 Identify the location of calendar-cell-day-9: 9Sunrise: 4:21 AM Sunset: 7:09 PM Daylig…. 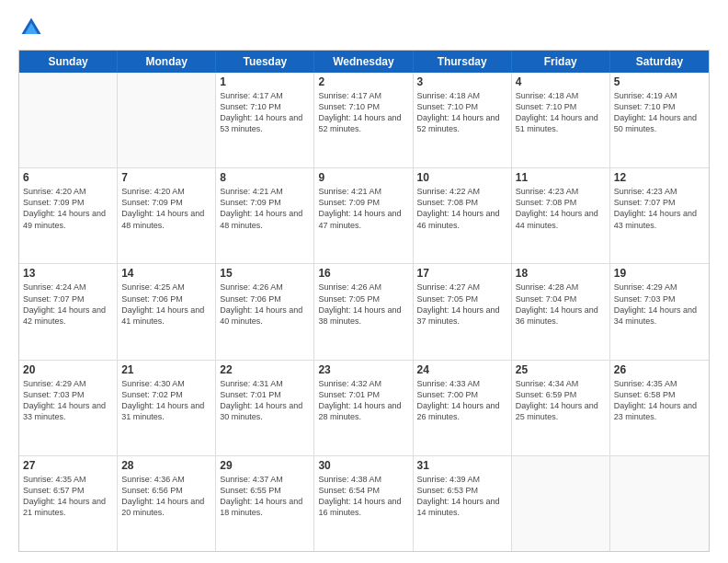
(364, 215).